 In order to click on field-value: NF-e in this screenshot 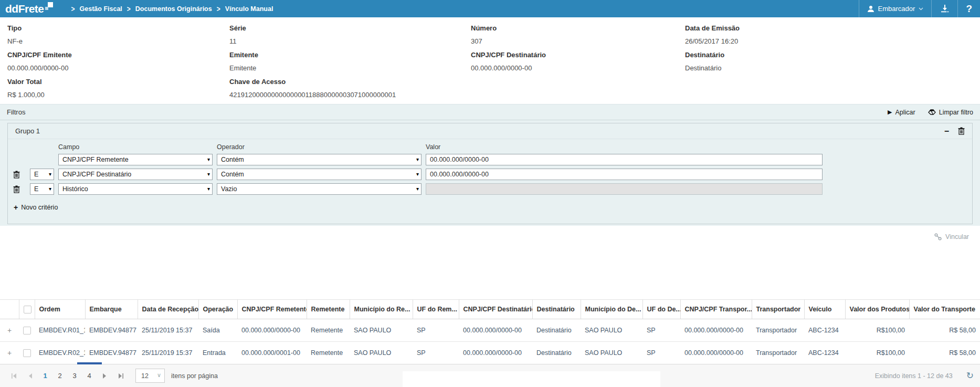, I will do `click(119, 41)`.